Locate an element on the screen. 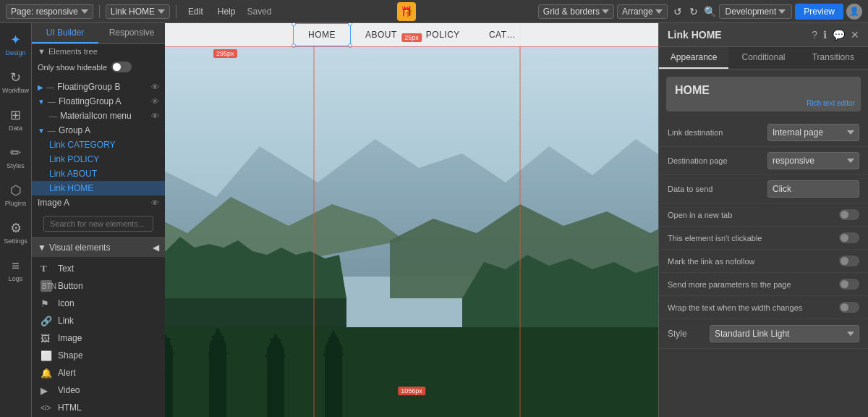 This screenshot has width=868, height=417. elements-tree-toggle: ▼ Elements tree is located at coordinates (68, 51).